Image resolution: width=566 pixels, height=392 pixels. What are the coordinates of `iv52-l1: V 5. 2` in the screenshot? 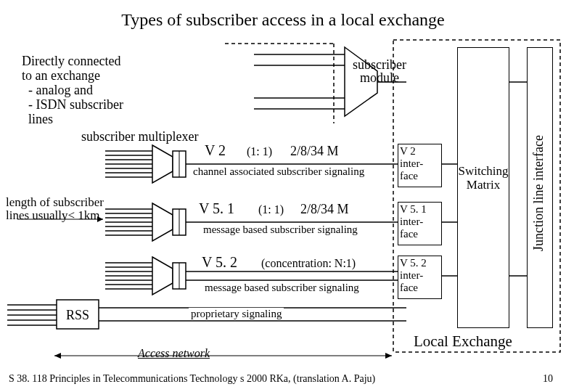 It's located at (419, 263).